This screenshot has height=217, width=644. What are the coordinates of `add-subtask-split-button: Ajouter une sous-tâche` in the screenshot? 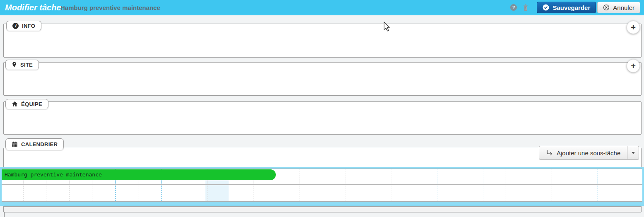 It's located at (589, 153).